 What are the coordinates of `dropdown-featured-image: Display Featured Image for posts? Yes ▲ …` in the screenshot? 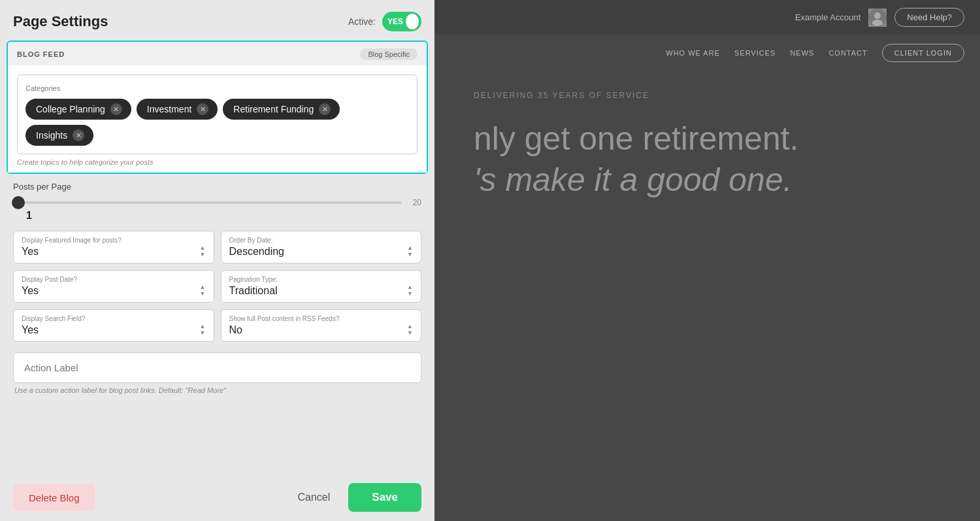 It's located at (114, 247).